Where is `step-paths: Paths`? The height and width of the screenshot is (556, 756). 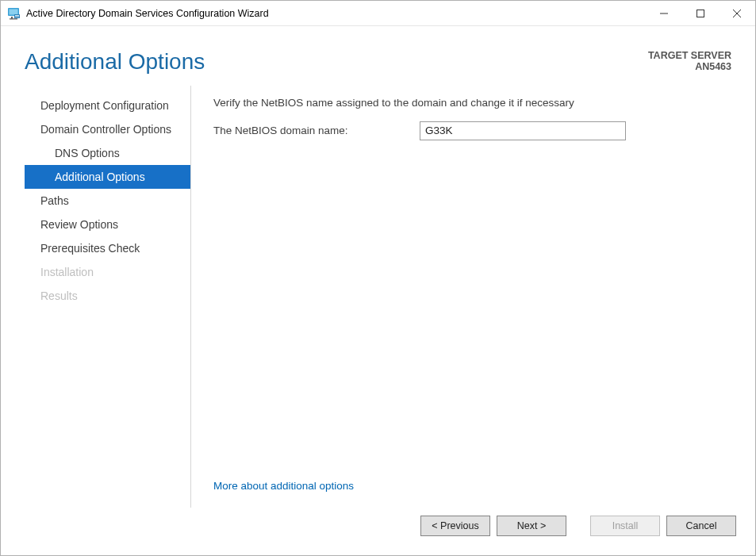
step-paths: Paths is located at coordinates (108, 201).